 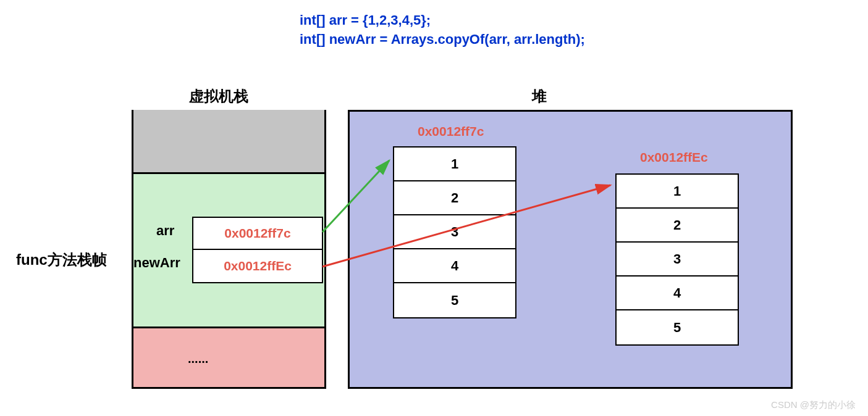 I want to click on arr1-cell: 4, so click(x=455, y=267).